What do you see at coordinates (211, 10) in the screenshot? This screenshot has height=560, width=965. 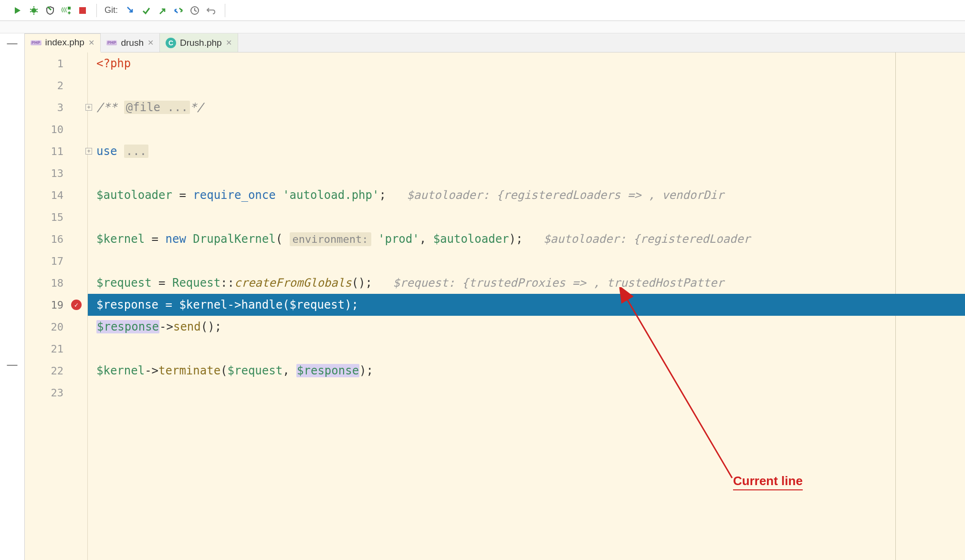 I see `git-rollback-icon` at bounding box center [211, 10].